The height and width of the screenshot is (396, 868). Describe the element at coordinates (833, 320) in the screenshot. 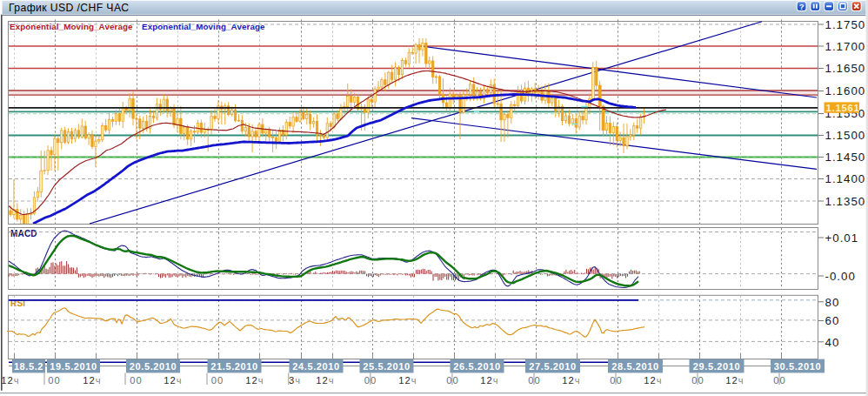

I see `svg-text: 60` at that location.